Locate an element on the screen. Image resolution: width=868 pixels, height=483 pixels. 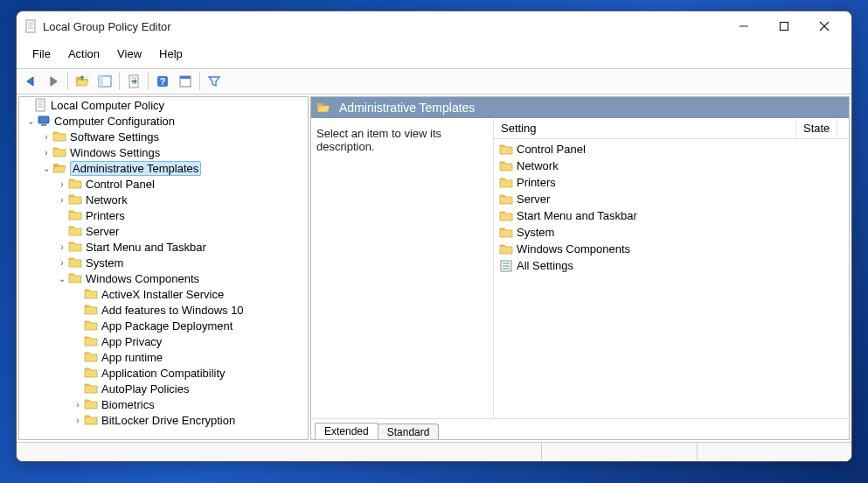
maximize-button is located at coordinates (784, 26).